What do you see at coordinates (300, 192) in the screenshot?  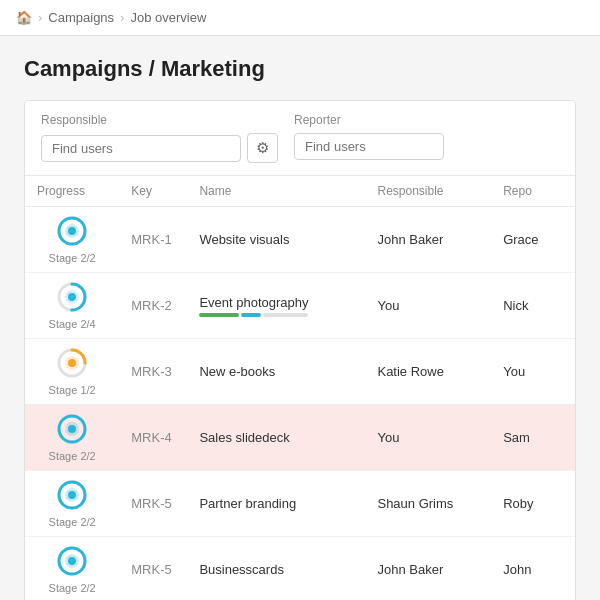 I see `table-header-row: Progress Key Name Responsible Repo` at bounding box center [300, 192].